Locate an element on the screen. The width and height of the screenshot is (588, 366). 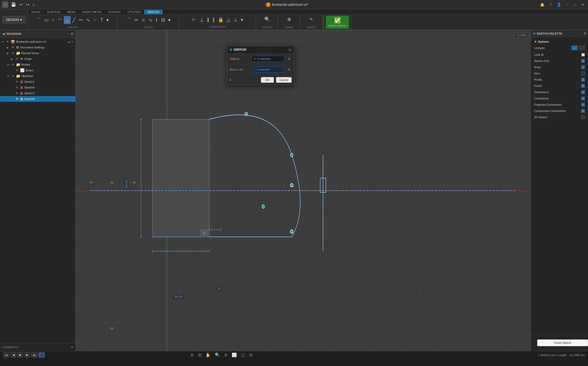
snap-checkbox: ✓ is located at coordinates (583, 67).